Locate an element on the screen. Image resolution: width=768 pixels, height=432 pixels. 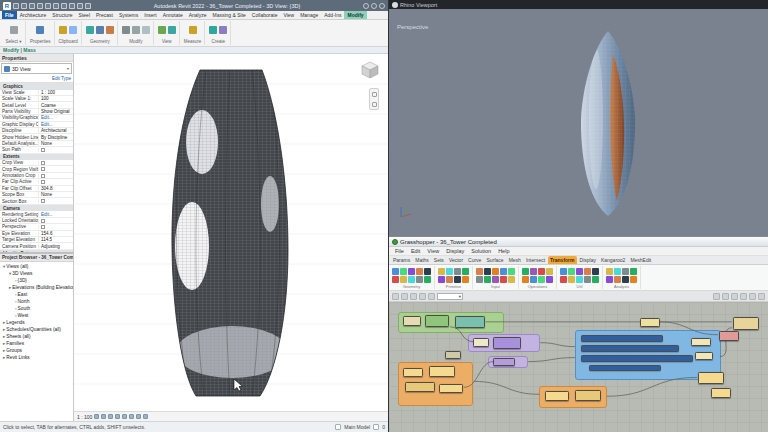
property-value: 154.6 is located at coordinates (56, 234).